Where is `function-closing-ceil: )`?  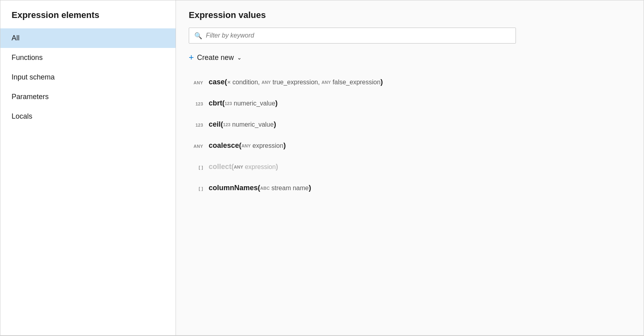
function-closing-ceil: ) is located at coordinates (275, 124).